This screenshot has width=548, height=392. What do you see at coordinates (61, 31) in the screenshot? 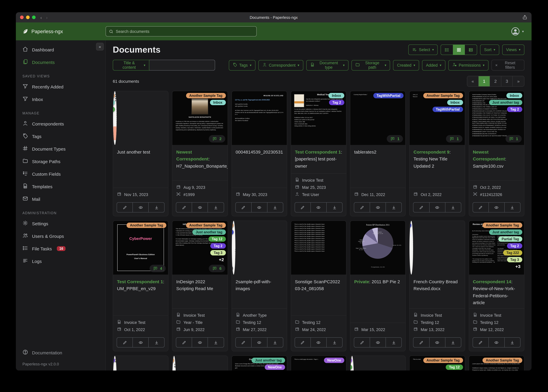
I see `brand: Paperless-ngx` at bounding box center [61, 31].